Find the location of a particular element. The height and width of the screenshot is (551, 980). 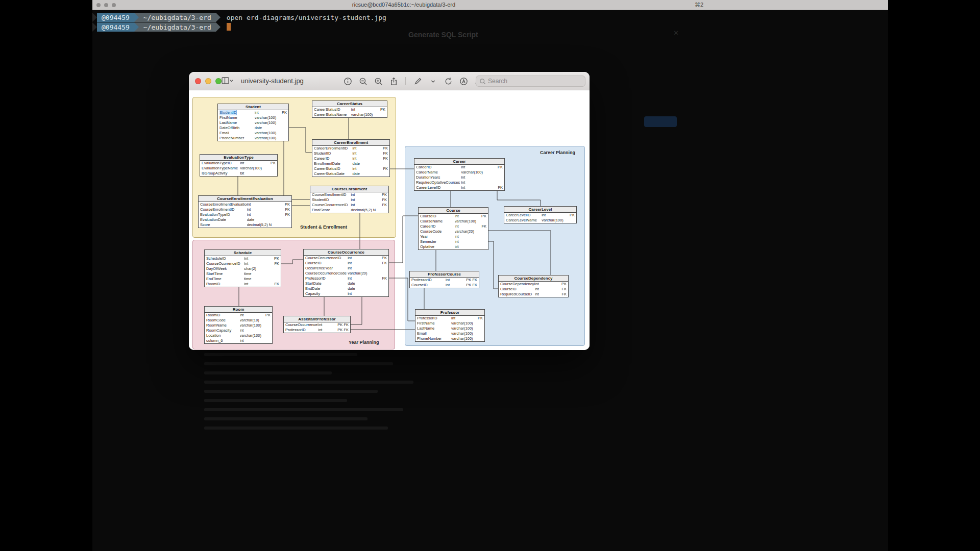

erd-field-row: ProfessorIDintPK FK is located at coordinates (317, 330).